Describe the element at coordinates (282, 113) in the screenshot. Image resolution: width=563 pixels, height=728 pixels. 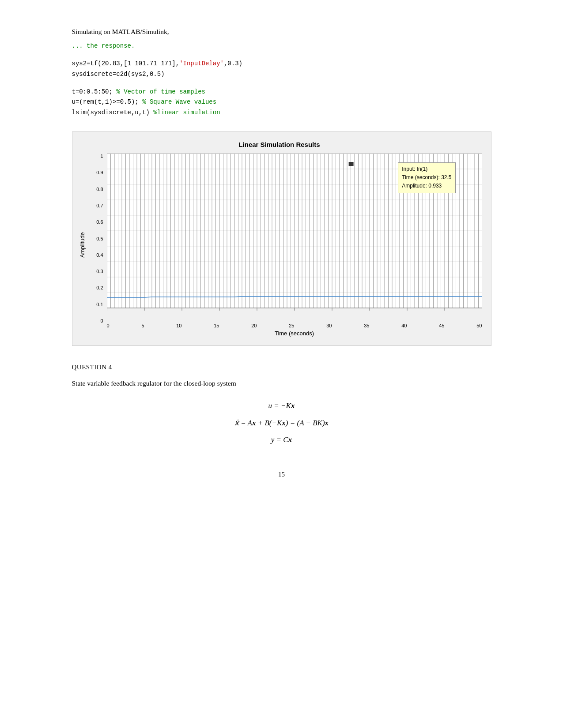
I see `code-line-lsim: lsim(sysdiscrete,u,t) %linear simulation` at that location.